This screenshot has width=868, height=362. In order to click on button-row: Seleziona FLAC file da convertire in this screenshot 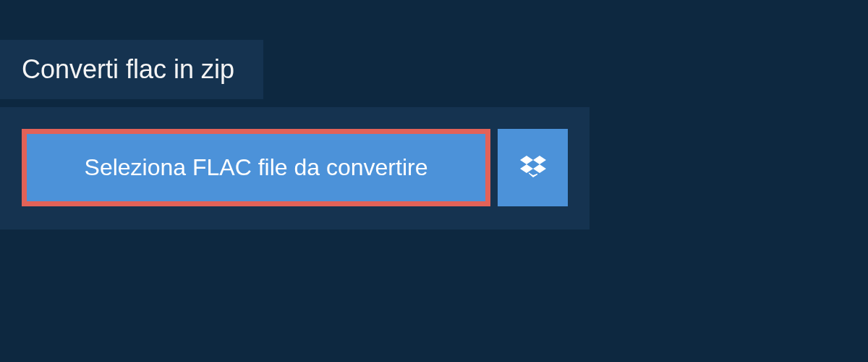, I will do `click(295, 168)`.